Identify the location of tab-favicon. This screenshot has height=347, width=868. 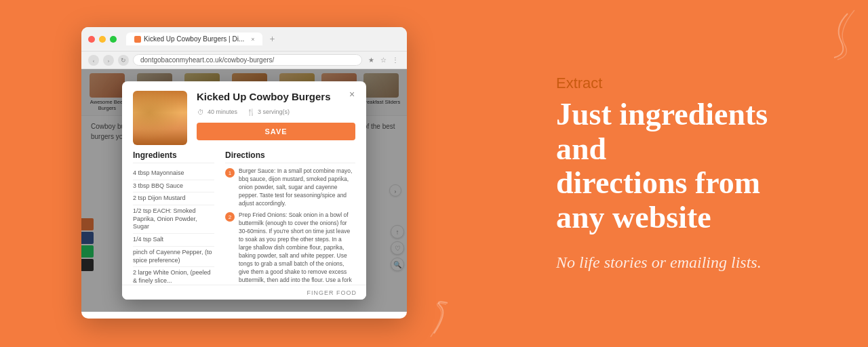
(138, 39).